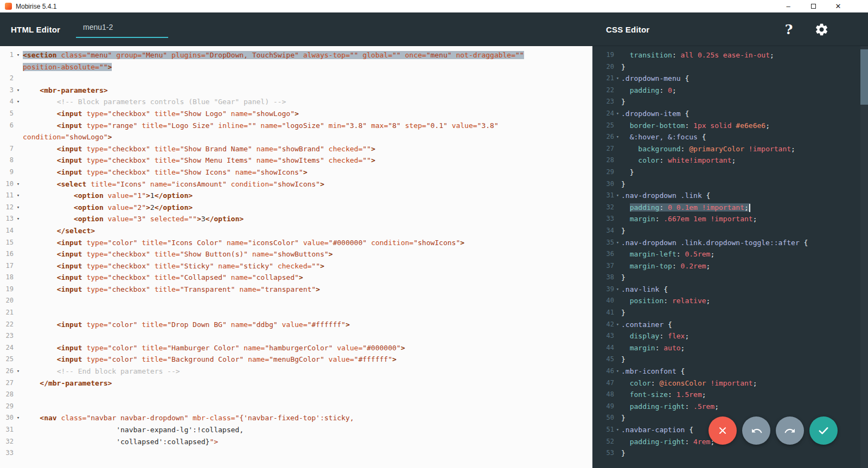  Describe the element at coordinates (644, 290) in the screenshot. I see `code-text: .nav-link {` at that location.